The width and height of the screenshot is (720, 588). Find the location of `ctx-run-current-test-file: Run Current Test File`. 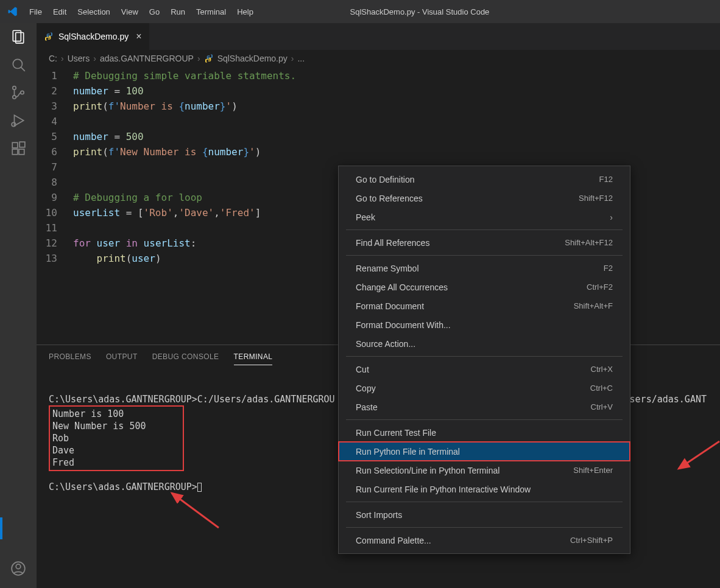

ctx-run-current-test-file: Run Current Test File is located at coordinates (484, 432).